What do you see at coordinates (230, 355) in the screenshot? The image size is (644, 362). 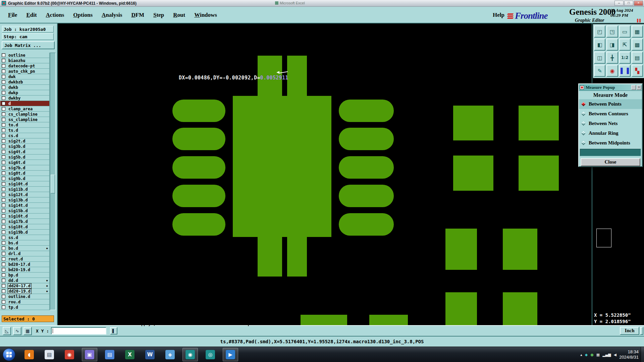 I see `taskbar-app-arrow: ▶` at bounding box center [230, 355].